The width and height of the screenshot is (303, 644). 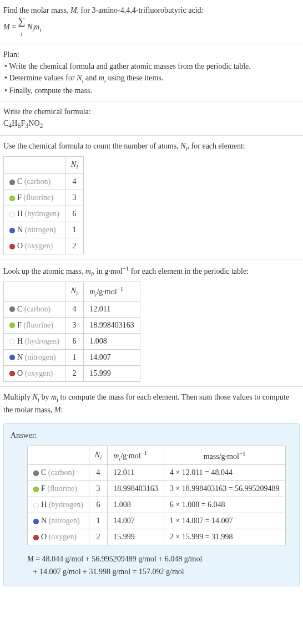 What do you see at coordinates (34, 182) in the screenshot?
I see `element-cell: C (carbon)` at bounding box center [34, 182].